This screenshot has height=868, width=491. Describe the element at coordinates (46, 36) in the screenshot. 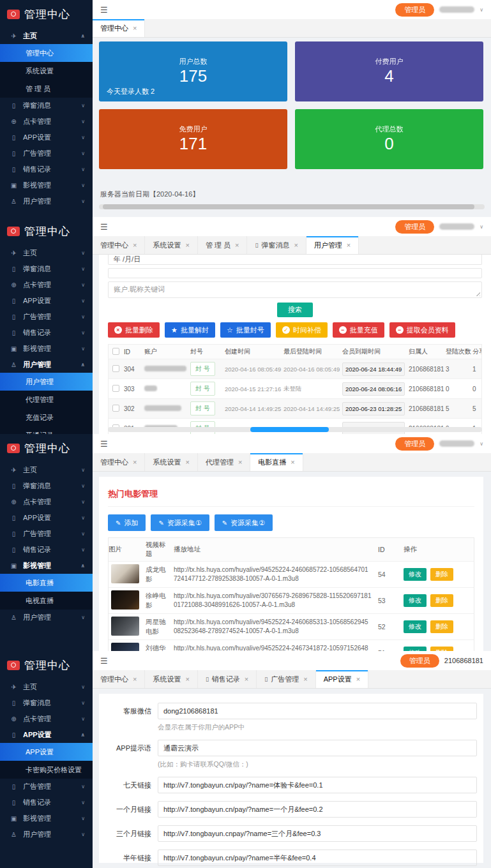

I see `sidebar-item: ✈ 主页 ∧` at that location.